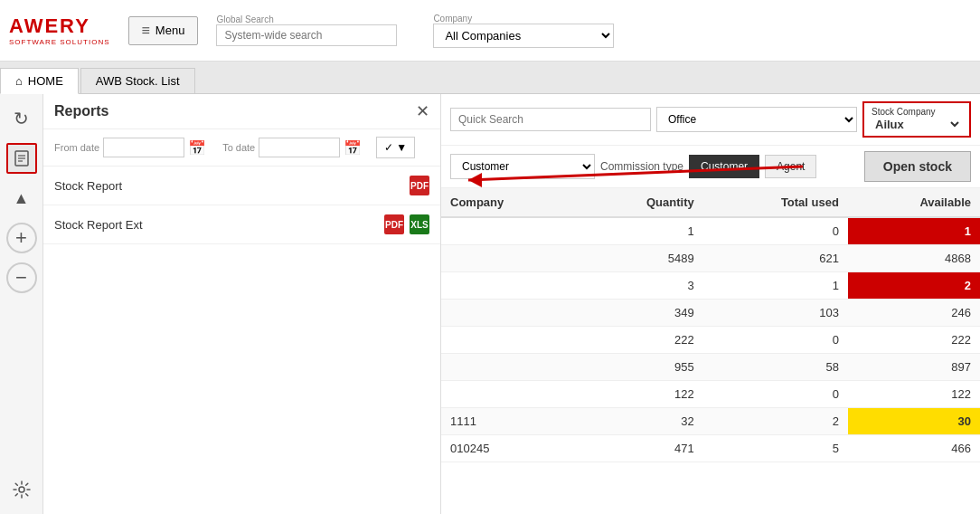 This screenshot has height=514, width=980. What do you see at coordinates (89, 186) in the screenshot?
I see `report-item-stock-name: Stock Report` at bounding box center [89, 186].